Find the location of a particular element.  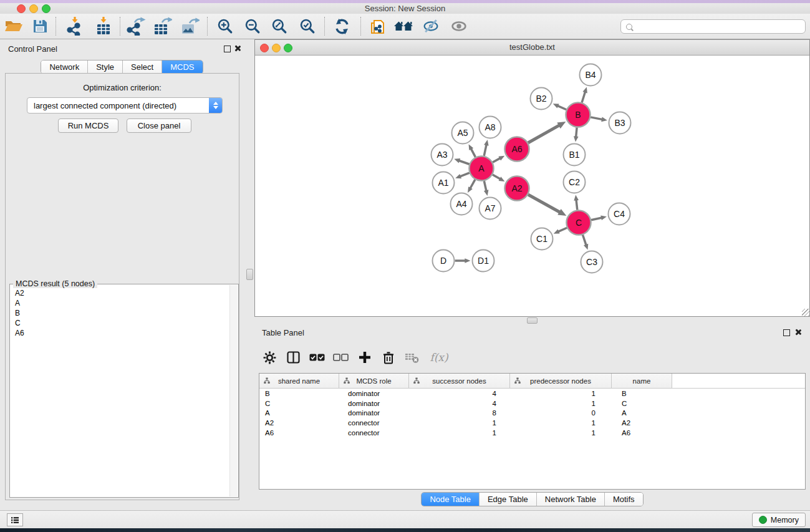

deselect-all-button is located at coordinates (340, 357).